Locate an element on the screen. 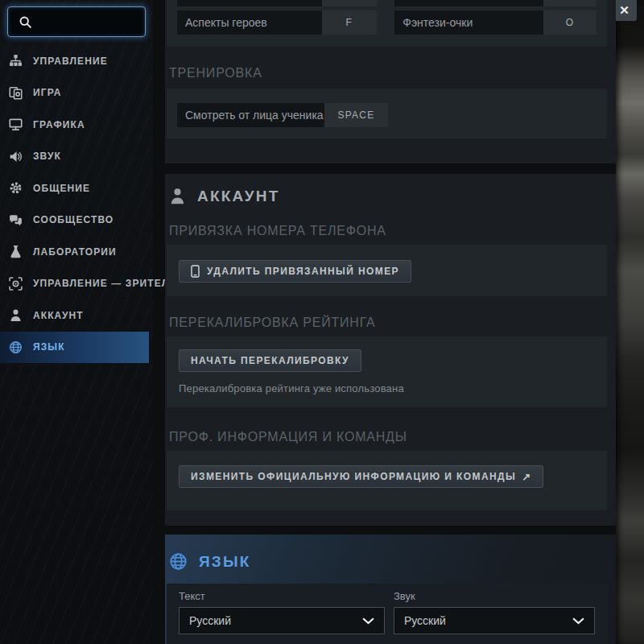 This screenshot has height=644, width=644. language-title: ЯЗЫК is located at coordinates (225, 562).